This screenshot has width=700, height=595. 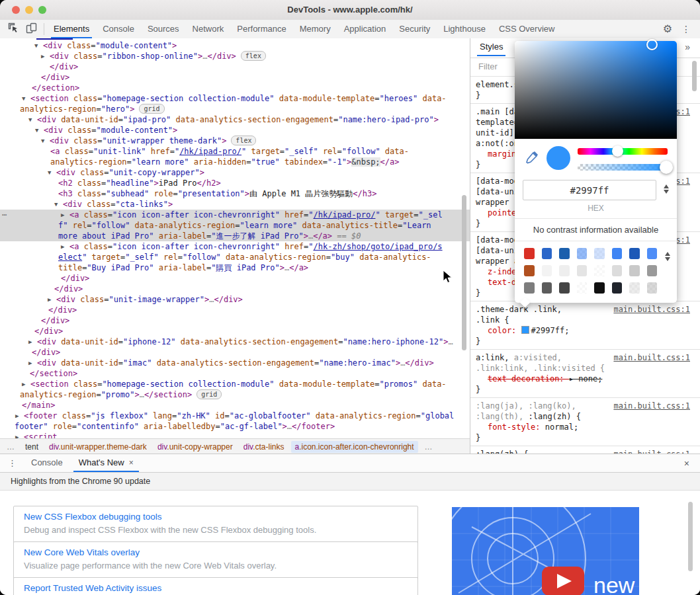 What do you see at coordinates (491, 46) in the screenshot?
I see `tab-styles: Styles` at bounding box center [491, 46].